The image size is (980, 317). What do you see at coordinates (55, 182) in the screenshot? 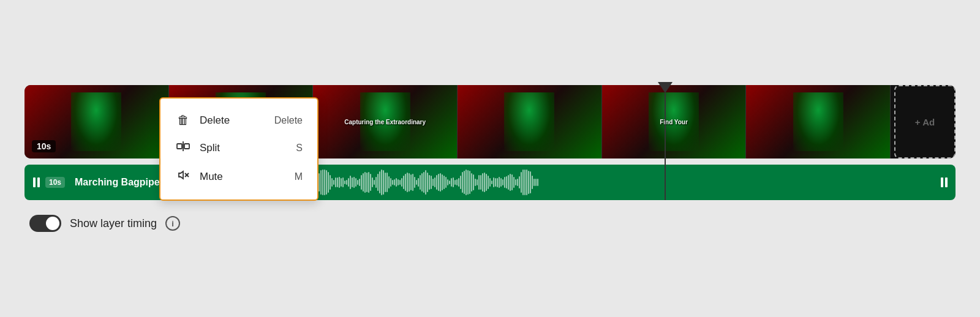
I see `audio-time-badge: 10s` at bounding box center [55, 182].